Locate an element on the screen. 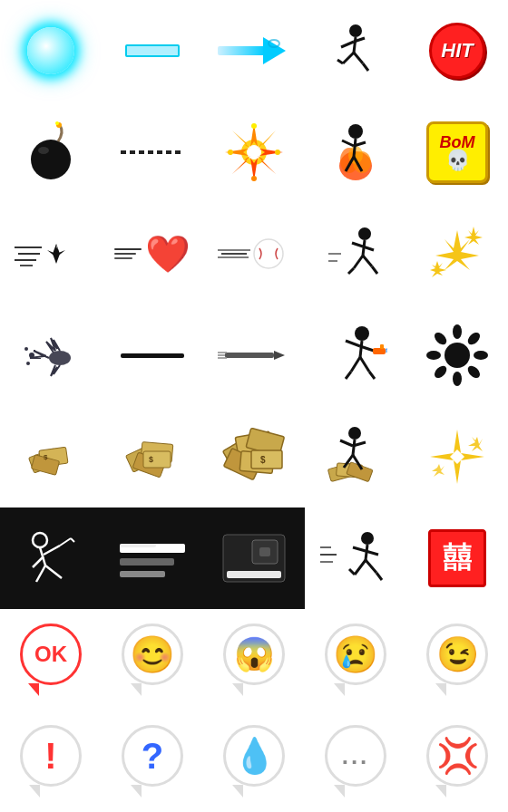 This screenshot has width=508, height=812. cell-bubble-shocked: 😱 is located at coordinates (254, 660).